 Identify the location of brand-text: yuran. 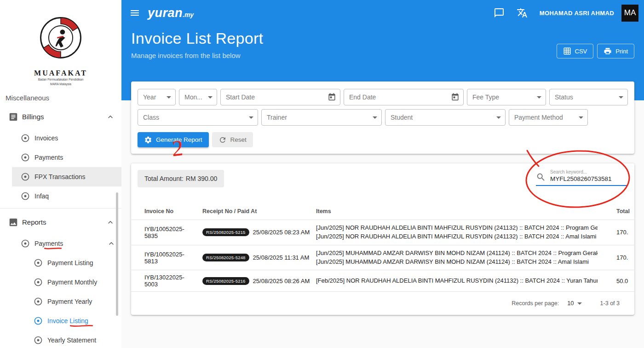
(165, 13).